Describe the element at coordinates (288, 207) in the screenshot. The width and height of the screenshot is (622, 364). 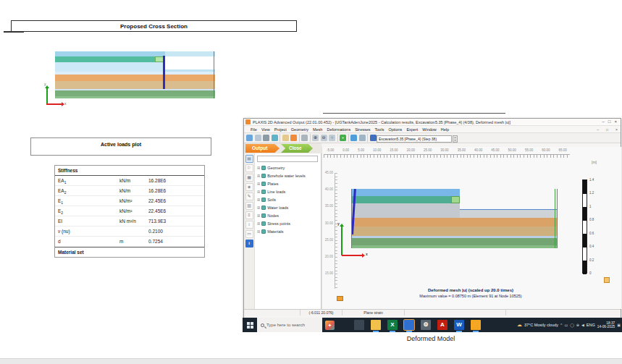
I see `tree-item: ⊞ Water loads` at that location.